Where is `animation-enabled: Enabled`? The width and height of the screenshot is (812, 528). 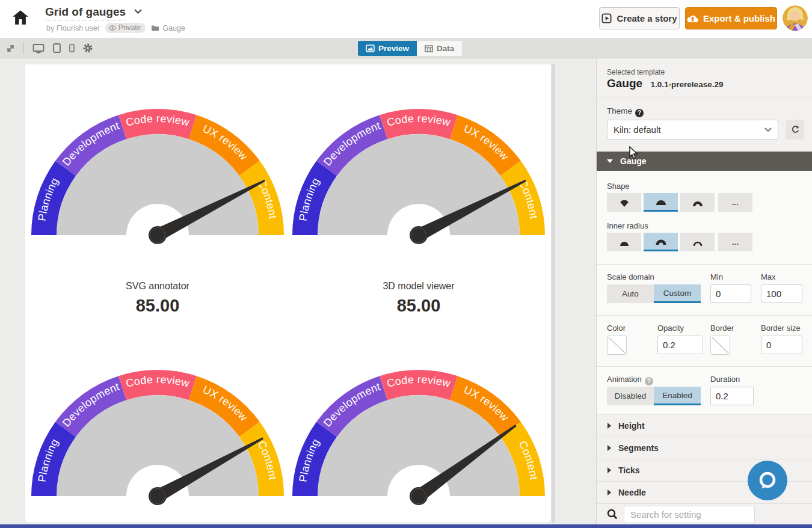 animation-enabled: Enabled is located at coordinates (677, 396).